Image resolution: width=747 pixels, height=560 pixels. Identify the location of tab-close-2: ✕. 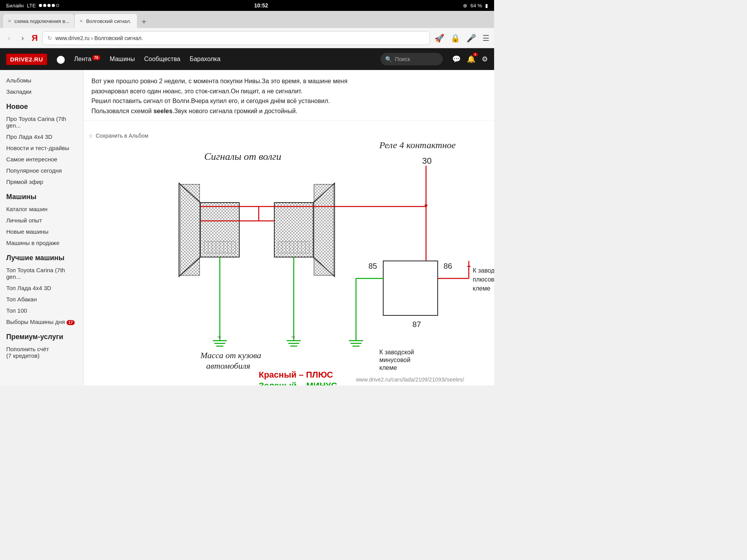
(81, 21).